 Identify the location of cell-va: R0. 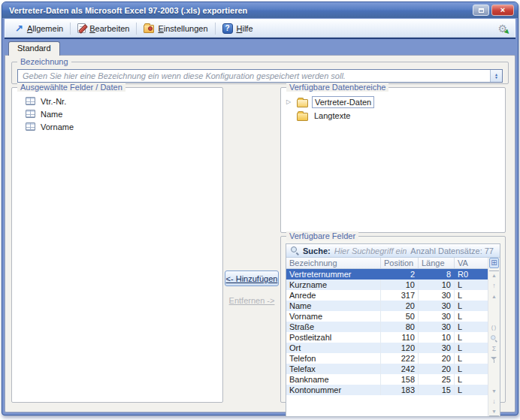
(471, 274).